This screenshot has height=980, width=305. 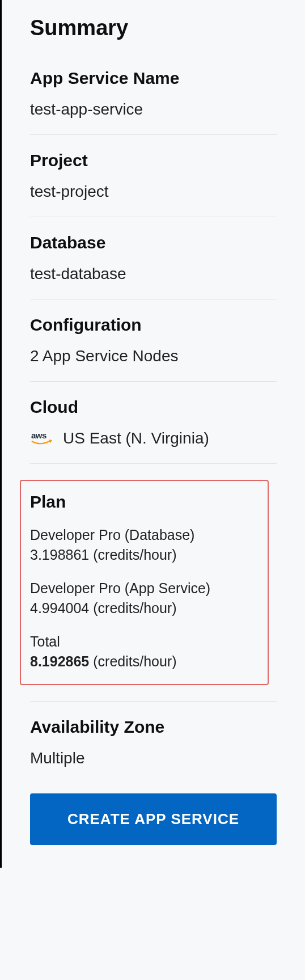 I want to click on plan-item-app-service-name: Developer Pro (App Service), so click(x=144, y=589).